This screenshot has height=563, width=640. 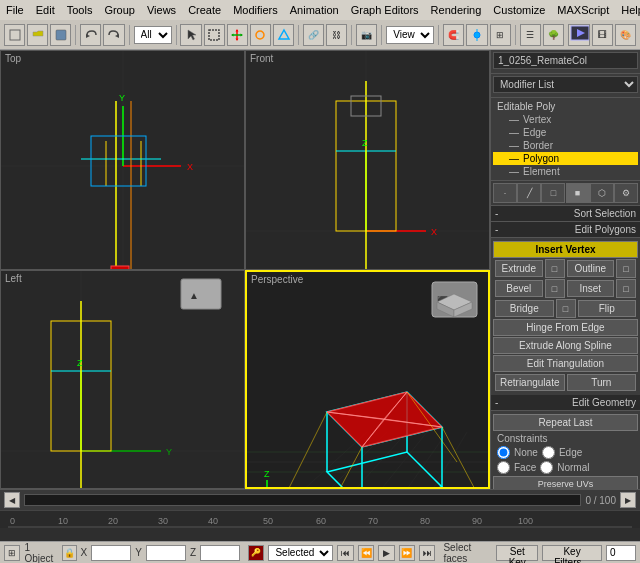 What do you see at coordinates (517, 553) in the screenshot?
I see `set-key-btn: Set Key` at bounding box center [517, 553].